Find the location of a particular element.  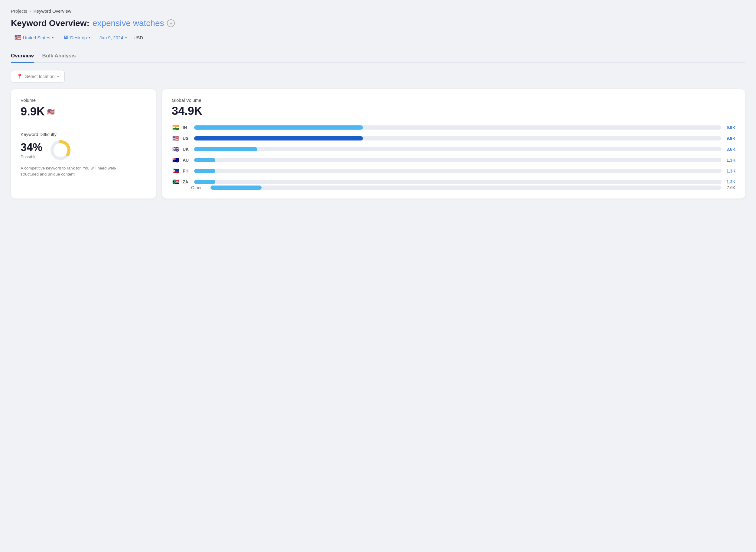

location-select-button: 📍 Select location ▾ is located at coordinates (38, 76).